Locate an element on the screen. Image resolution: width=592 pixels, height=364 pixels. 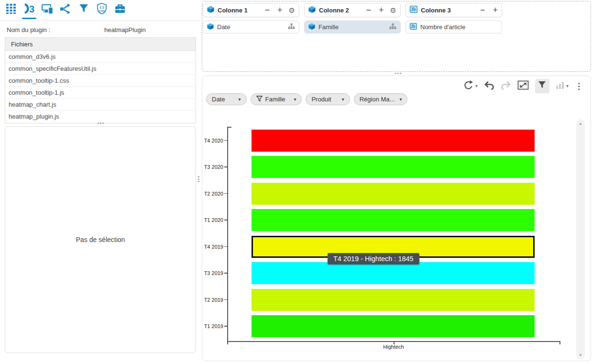
filter-pill-region: Région Ma... ▾ is located at coordinates (381, 99).